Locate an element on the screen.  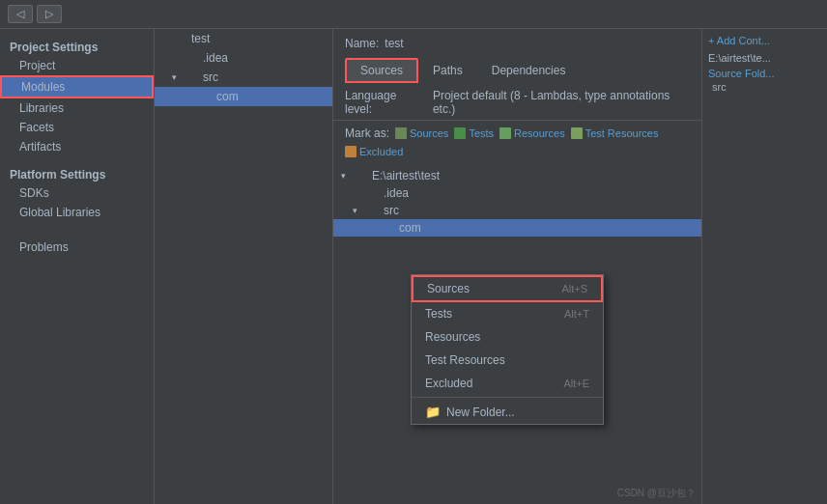
ctx-excluded: Excluded Alt+E is located at coordinates (507, 383).